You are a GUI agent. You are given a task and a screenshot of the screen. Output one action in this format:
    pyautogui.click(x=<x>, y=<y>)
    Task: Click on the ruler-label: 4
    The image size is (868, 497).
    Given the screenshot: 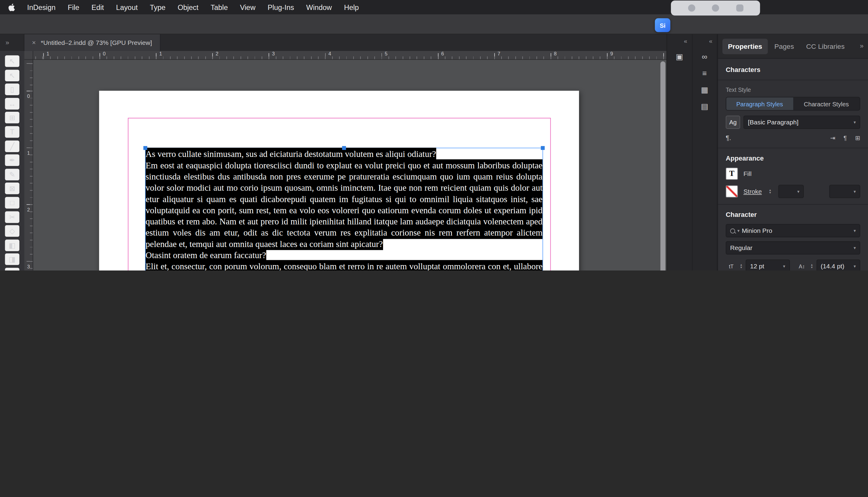 What is the action you would take?
    pyautogui.click(x=356, y=54)
    